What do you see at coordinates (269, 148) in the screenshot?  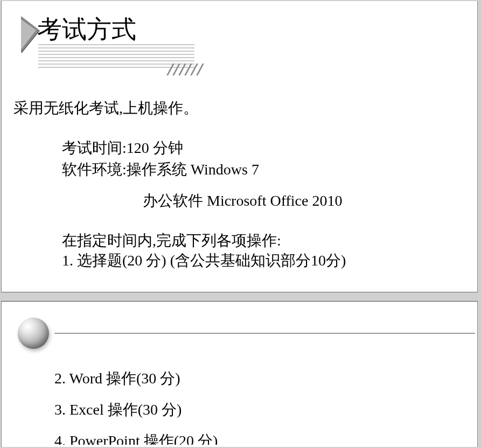 I see `duration-line: 考试时间:120 分钟` at bounding box center [269, 148].